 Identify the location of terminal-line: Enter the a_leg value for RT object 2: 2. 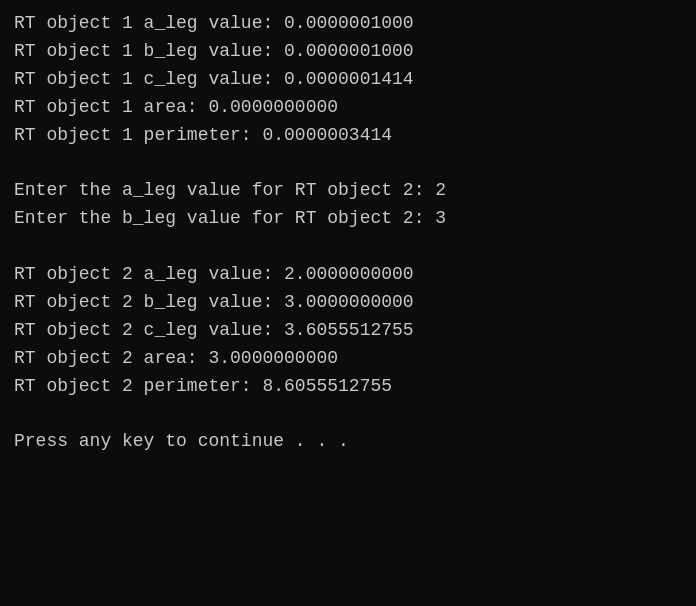
(348, 191).